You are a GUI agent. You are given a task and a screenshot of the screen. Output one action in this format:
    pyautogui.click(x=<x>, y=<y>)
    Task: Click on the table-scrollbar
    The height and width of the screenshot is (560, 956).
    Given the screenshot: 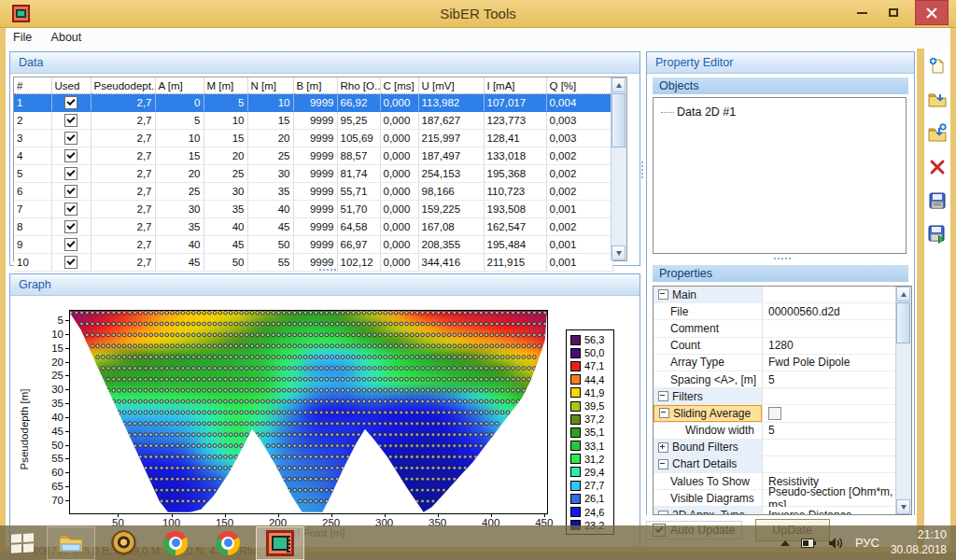 What is the action you would take?
    pyautogui.click(x=618, y=169)
    